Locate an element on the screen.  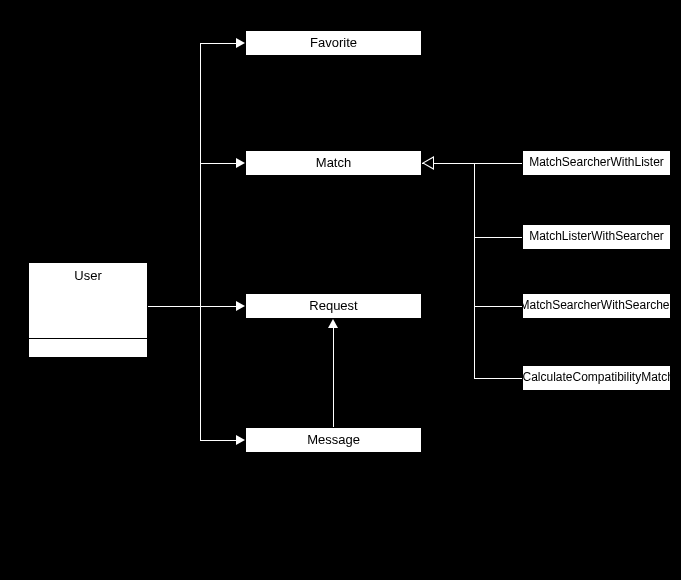
node-request: Request is located at coordinates (334, 306).